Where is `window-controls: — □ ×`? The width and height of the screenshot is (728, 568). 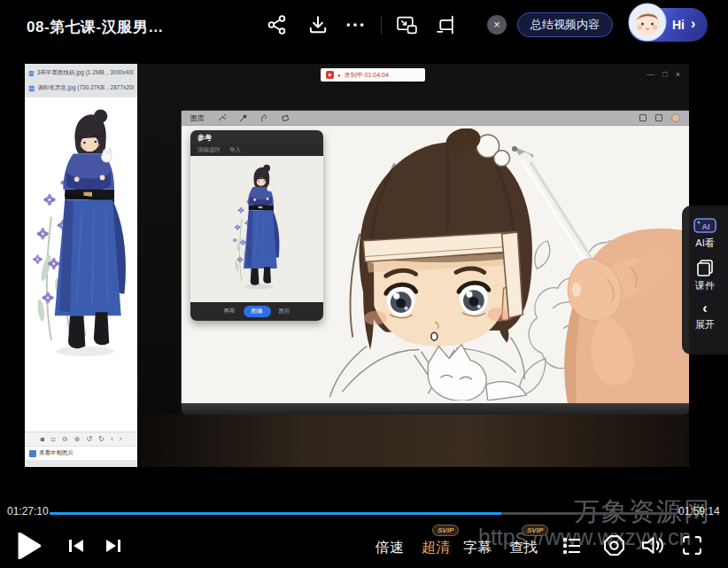
window-controls: — □ × is located at coordinates (663, 74).